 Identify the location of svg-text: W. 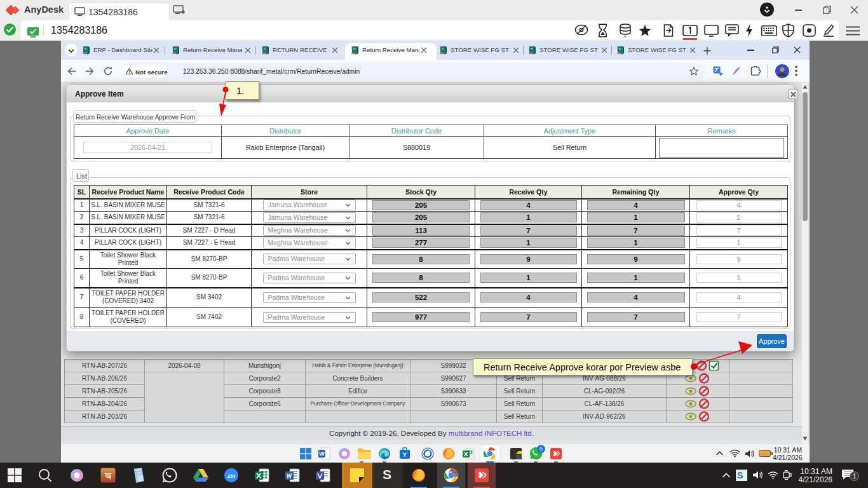
(322, 454).